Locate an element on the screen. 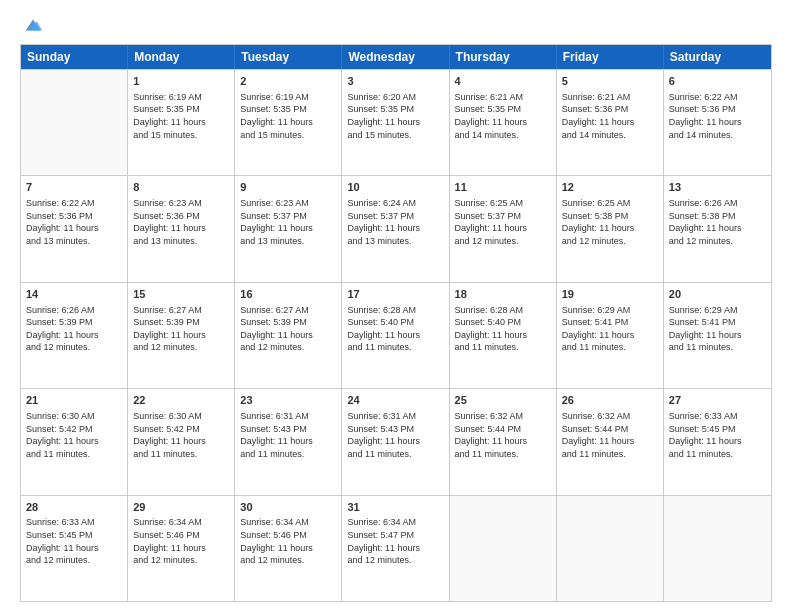  day-number: 27 is located at coordinates (718, 400).